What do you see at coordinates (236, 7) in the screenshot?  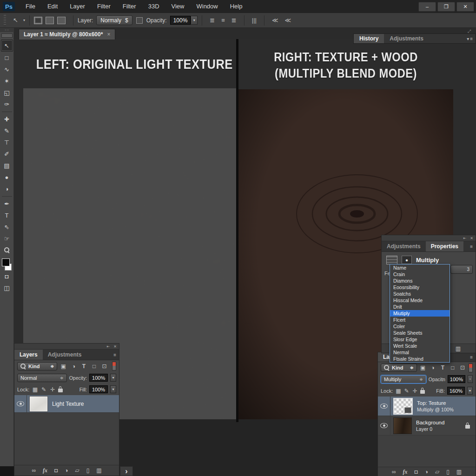 I see `menu-help: Help` at bounding box center [236, 7].